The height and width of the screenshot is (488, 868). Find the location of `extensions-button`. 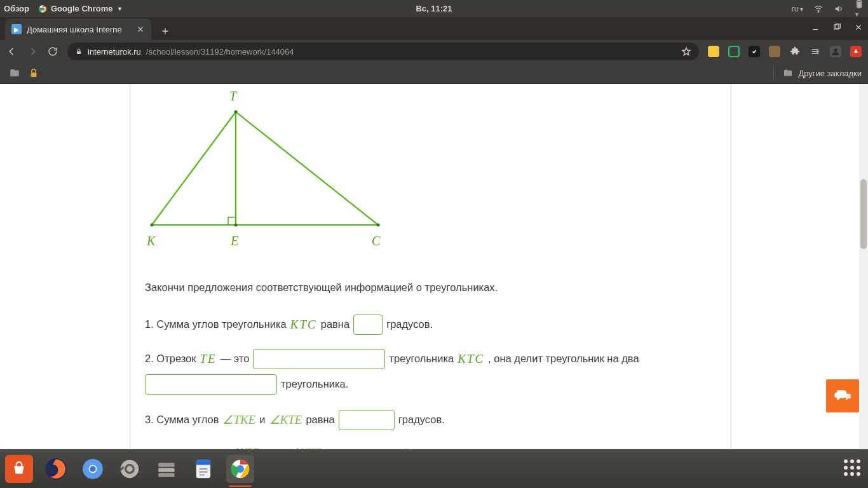

extensions-button is located at coordinates (795, 51).